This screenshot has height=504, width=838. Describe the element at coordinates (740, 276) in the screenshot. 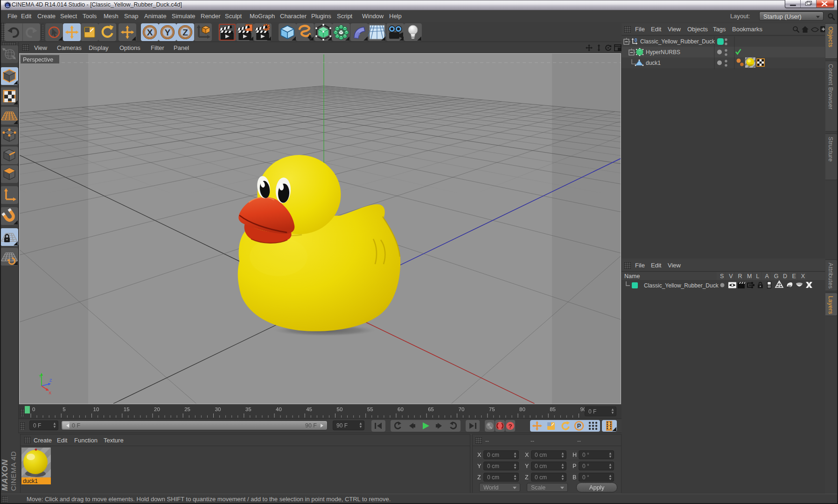

I see `svg-text: R` at that location.